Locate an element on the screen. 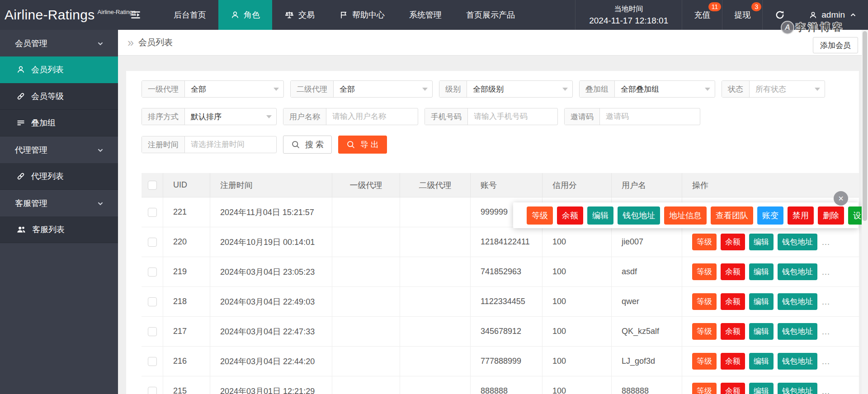 The height and width of the screenshot is (394, 868). sidebar-group-support-management: 客服管理 is located at coordinates (59, 203).